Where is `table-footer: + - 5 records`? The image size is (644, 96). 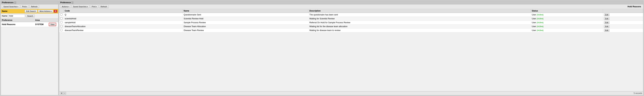
table-footer: + - 5 records is located at coordinates (351, 93).